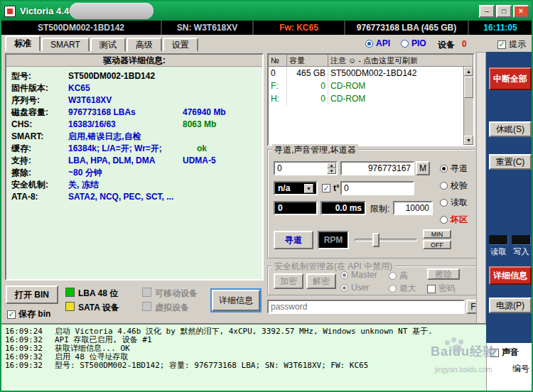 The image size is (533, 392). Describe the element at coordinates (40, 185) in the screenshot. I see `field-label: 安全机制:` at that location.